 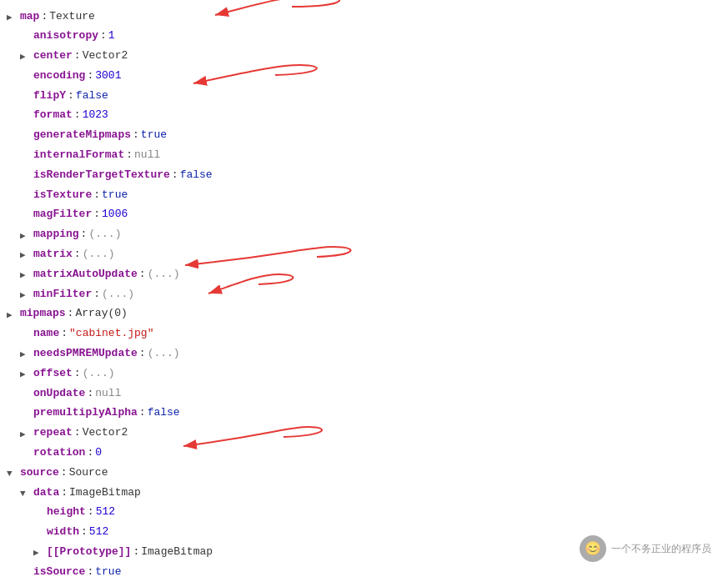 What do you see at coordinates (57, 235) in the screenshot?
I see `property-key: mapping` at bounding box center [57, 235].